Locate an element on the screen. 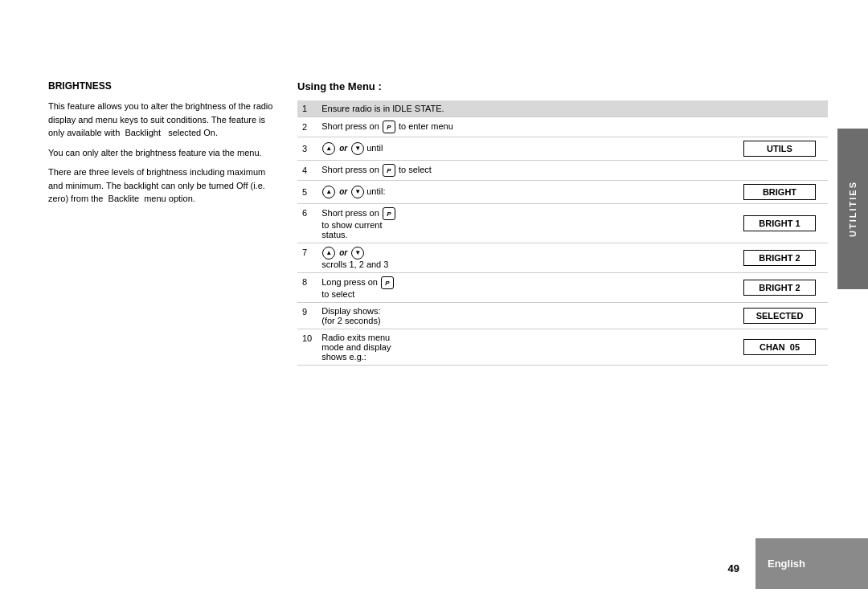 Image resolution: width=868 pixels, height=613 pixels. brightness-para-2: You can only alter the brightness featur… is located at coordinates (161, 153).